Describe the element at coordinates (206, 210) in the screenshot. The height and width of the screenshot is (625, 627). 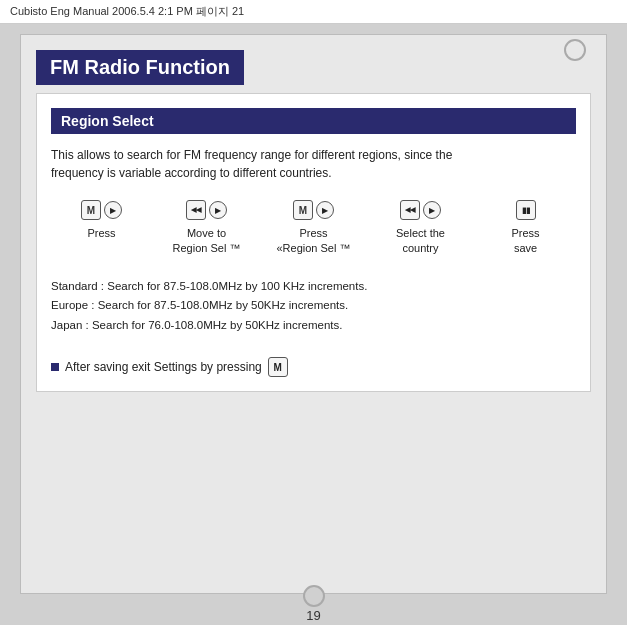
I see `step-2-icons: ◀◀ ▶` at that location.